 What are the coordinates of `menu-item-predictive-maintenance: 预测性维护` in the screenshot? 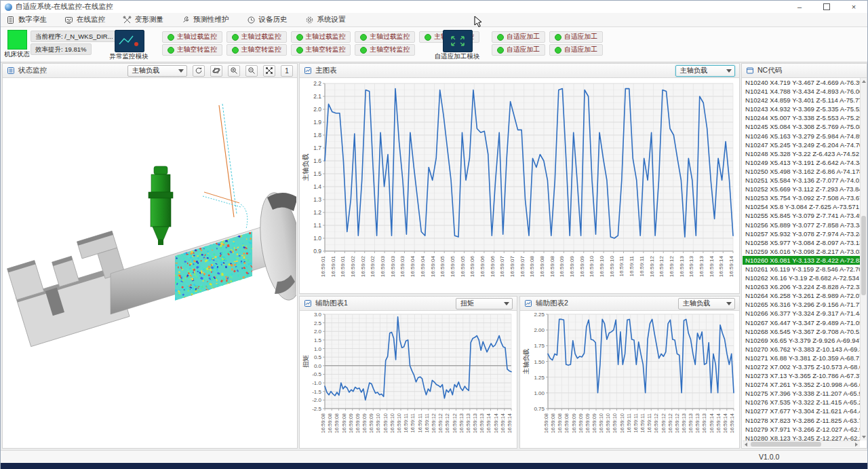 It's located at (205, 20).